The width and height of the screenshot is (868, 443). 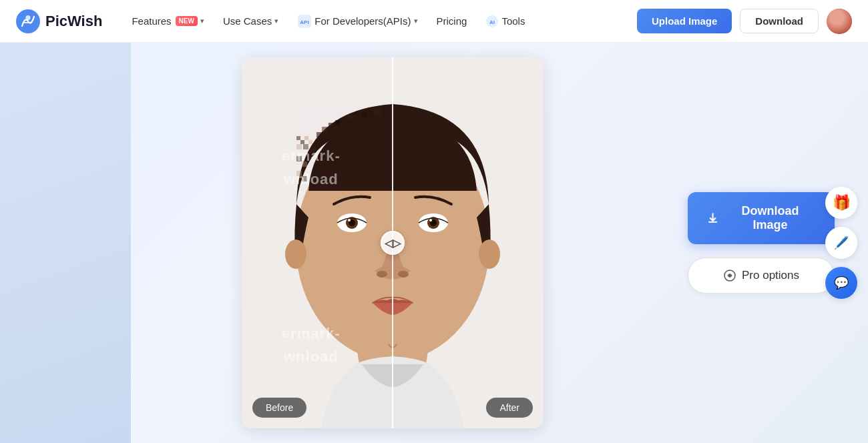 What do you see at coordinates (65, 243) in the screenshot?
I see `left-sidebar` at bounding box center [65, 243].